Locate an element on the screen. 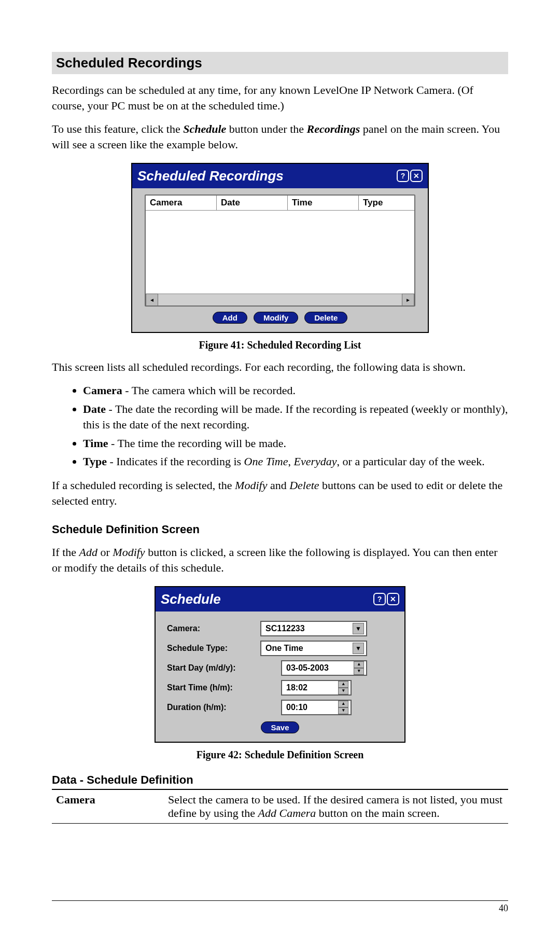  label: Type is located at coordinates (95, 462).